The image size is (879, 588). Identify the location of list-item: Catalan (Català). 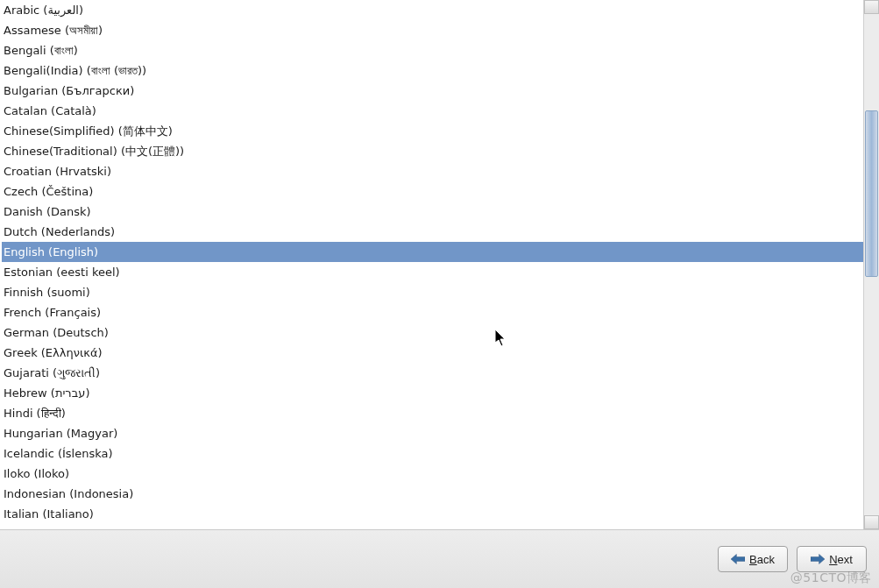
(433, 110).